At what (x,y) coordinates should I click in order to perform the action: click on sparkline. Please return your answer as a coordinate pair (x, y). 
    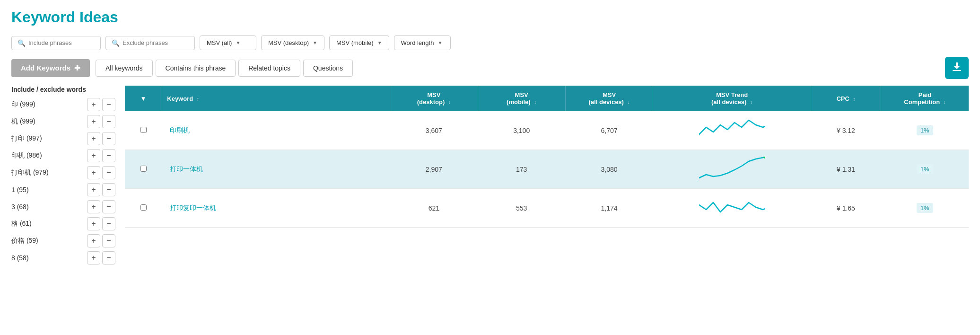
    Looking at the image, I should click on (732, 130).